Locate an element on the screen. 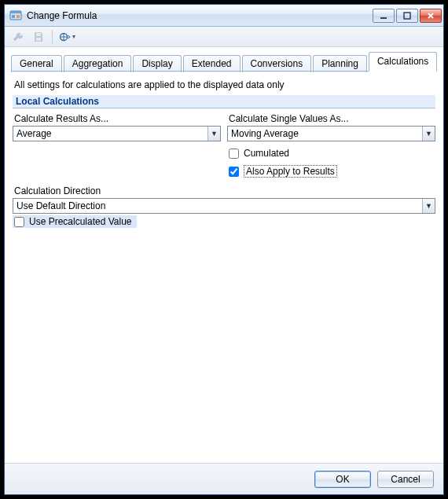 This screenshot has height=499, width=448. combo-calculate-results: Average ▼ is located at coordinates (116, 134).